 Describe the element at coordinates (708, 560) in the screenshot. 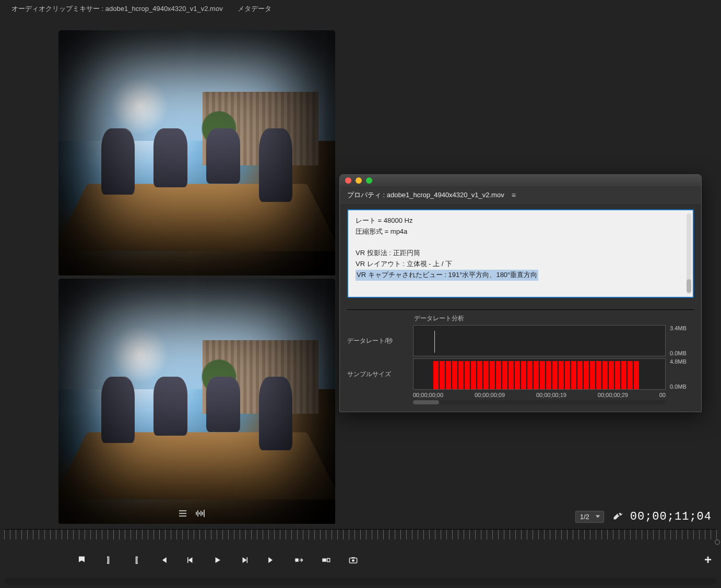

I see `button-editor-plus-icon: +` at that location.